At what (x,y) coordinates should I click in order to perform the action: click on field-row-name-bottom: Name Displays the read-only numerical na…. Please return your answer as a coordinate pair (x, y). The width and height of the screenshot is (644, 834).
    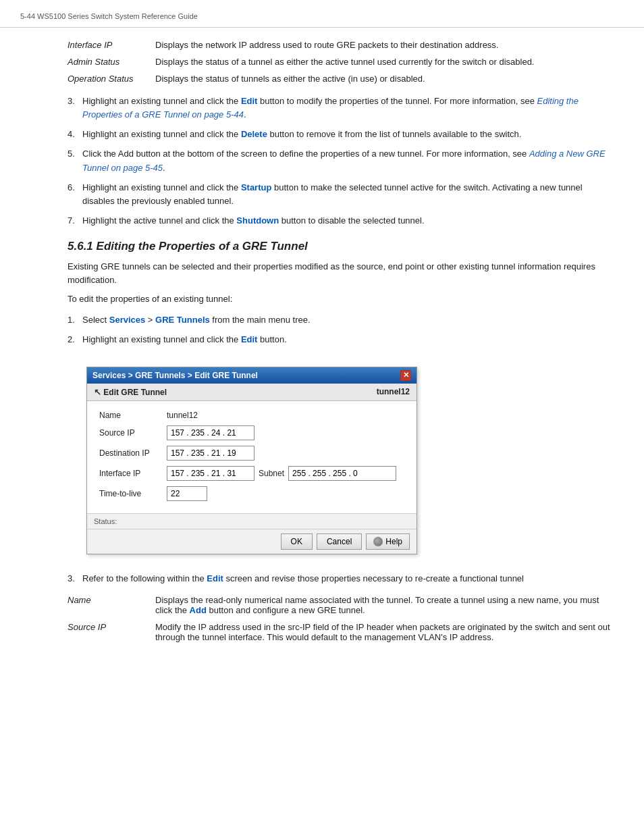
    Looking at the image, I should click on (340, 605).